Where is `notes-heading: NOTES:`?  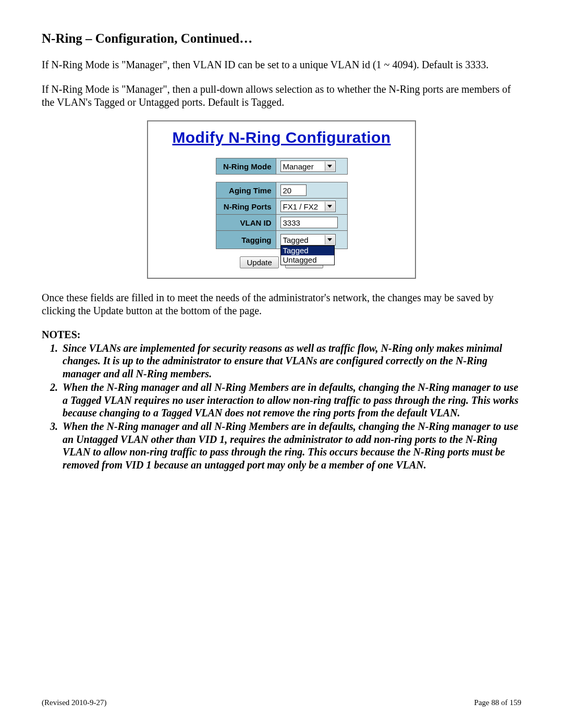
notes-heading: NOTES: is located at coordinates (282, 335).